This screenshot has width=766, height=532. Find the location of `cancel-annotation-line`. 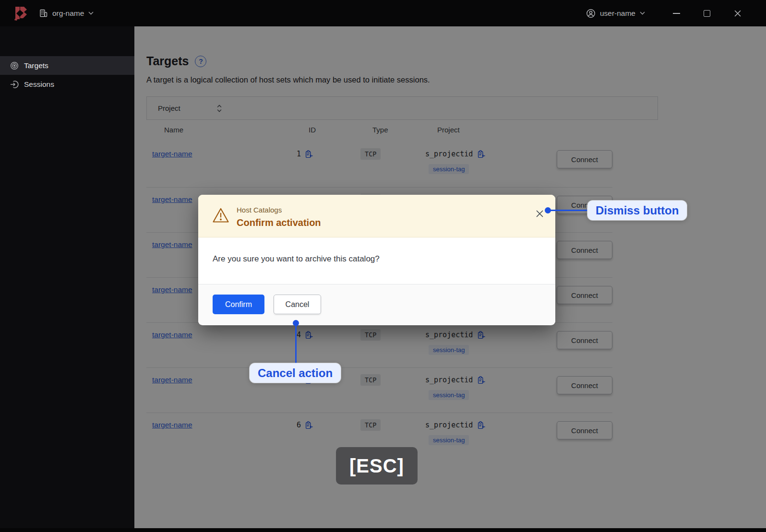

cancel-annotation-line is located at coordinates (296, 343).